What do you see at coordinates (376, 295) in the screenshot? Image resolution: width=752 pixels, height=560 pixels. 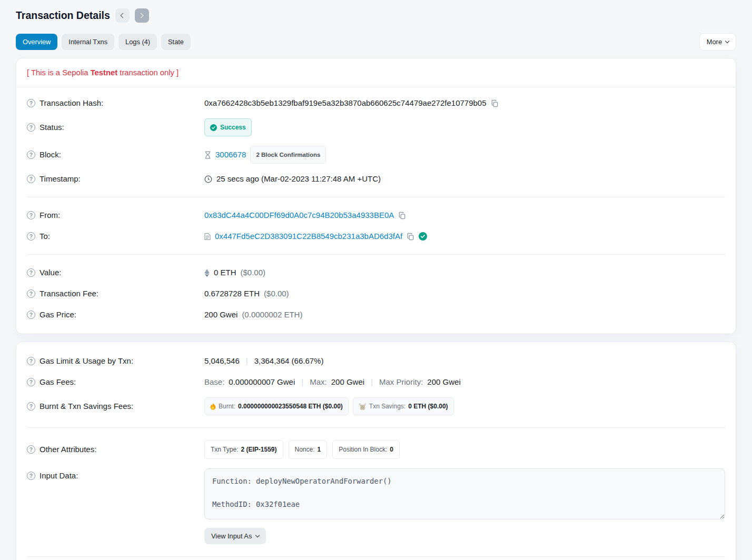 I see `section-value-fees: ? Value: 0 ETH ($0.00) ? Transaction Fee…` at bounding box center [376, 295].